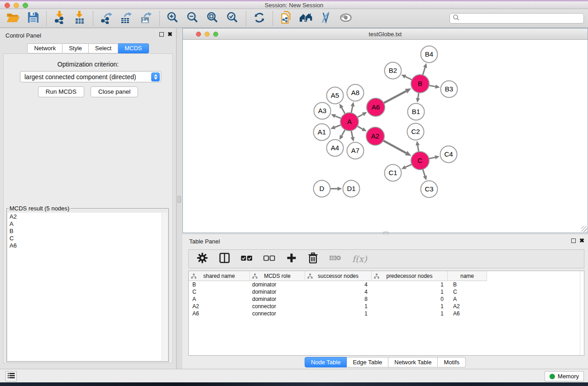  I want to click on status-bar: Memory, so click(294, 376).